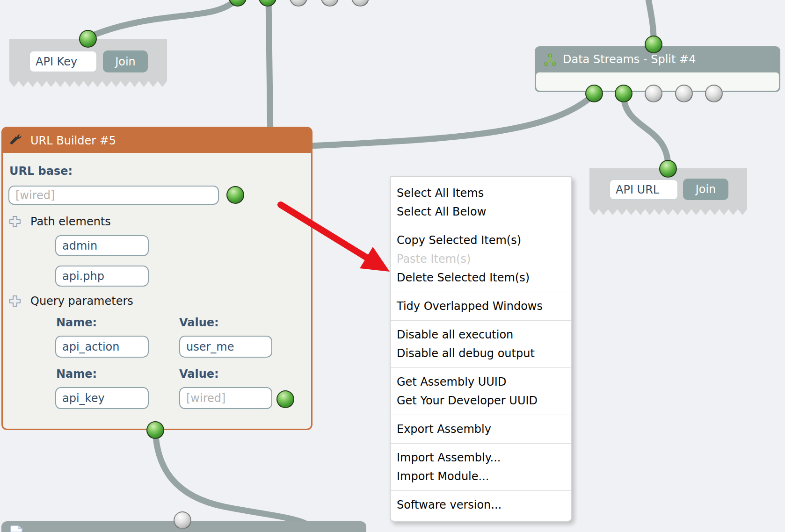 The height and width of the screenshot is (532, 785). What do you see at coordinates (71, 222) in the screenshot?
I see `path-elements-label: Path elements` at bounding box center [71, 222].